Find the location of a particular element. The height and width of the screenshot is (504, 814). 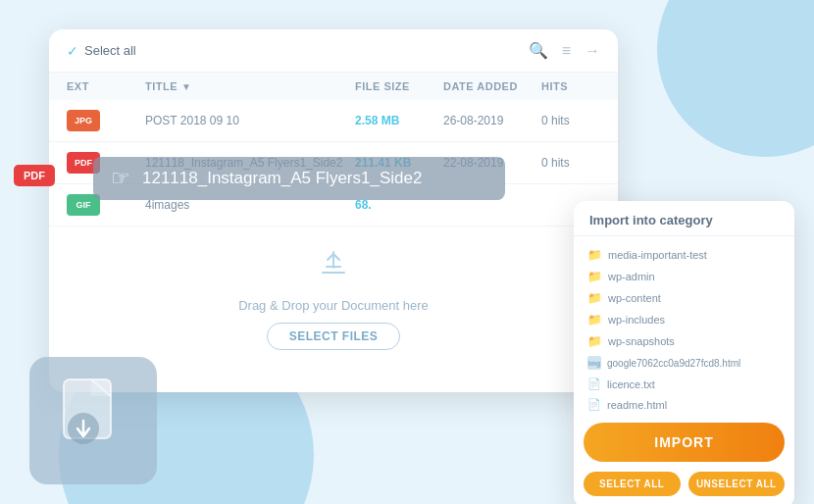

list-item: 📁 media-important-test is located at coordinates (685, 255).